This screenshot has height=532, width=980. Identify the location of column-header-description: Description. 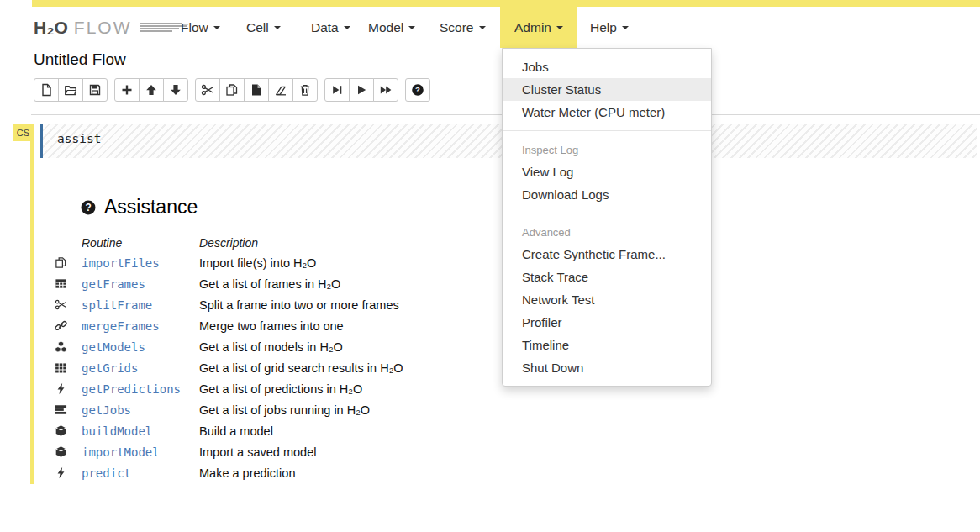
(362, 243).